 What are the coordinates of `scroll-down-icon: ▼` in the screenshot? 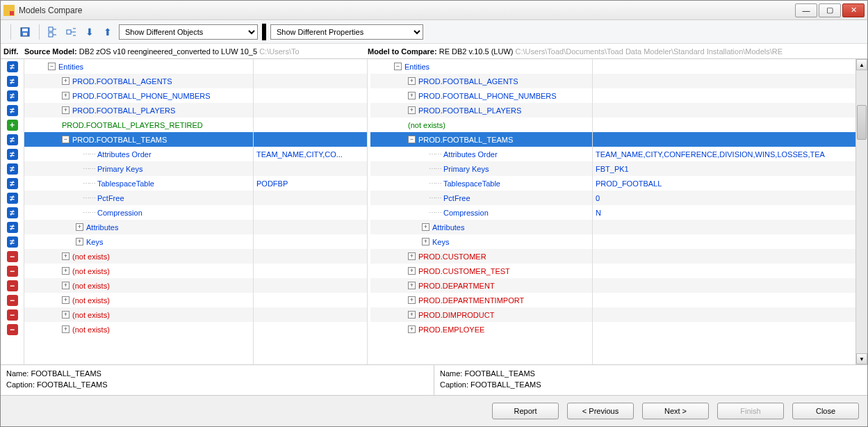 It's located at (862, 359).